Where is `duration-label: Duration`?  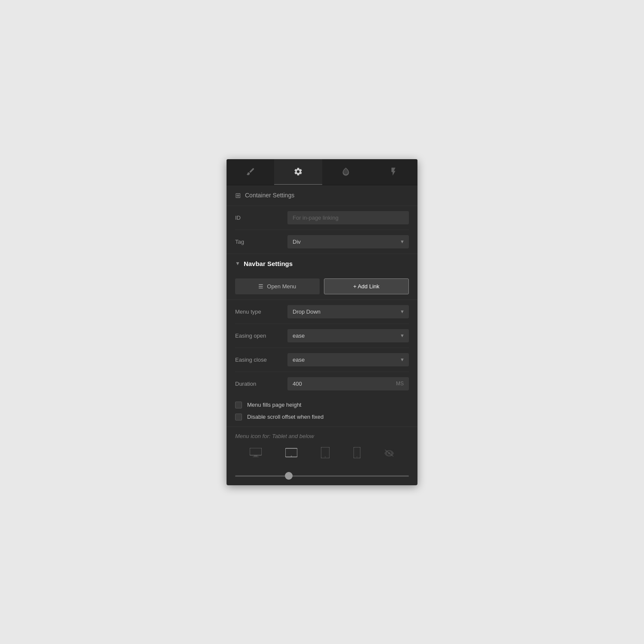
duration-label: Duration is located at coordinates (259, 384).